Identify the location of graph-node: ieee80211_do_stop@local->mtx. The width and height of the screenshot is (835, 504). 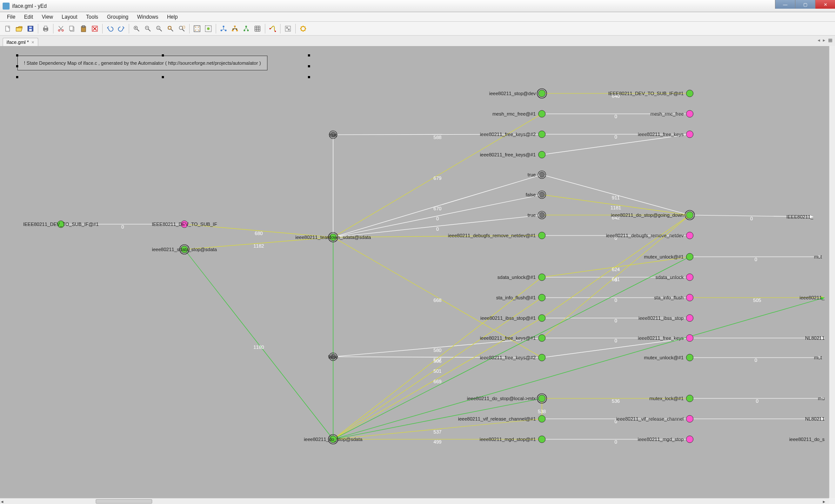
(507, 398).